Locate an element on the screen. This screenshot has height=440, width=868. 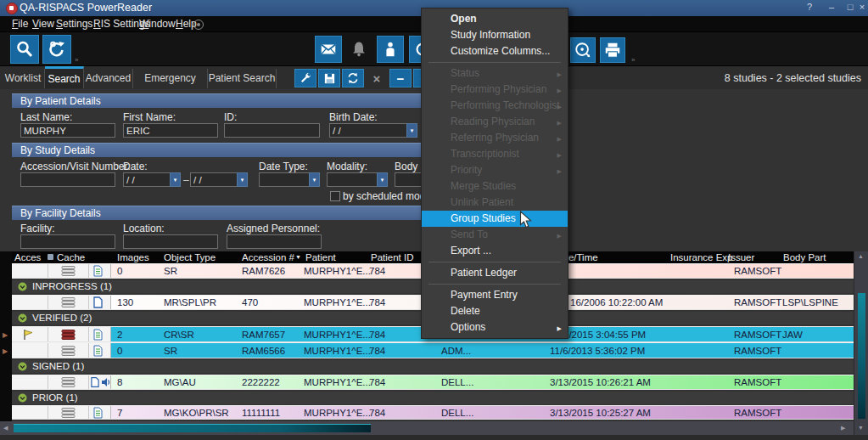
birth-date-input is located at coordinates (368, 131).